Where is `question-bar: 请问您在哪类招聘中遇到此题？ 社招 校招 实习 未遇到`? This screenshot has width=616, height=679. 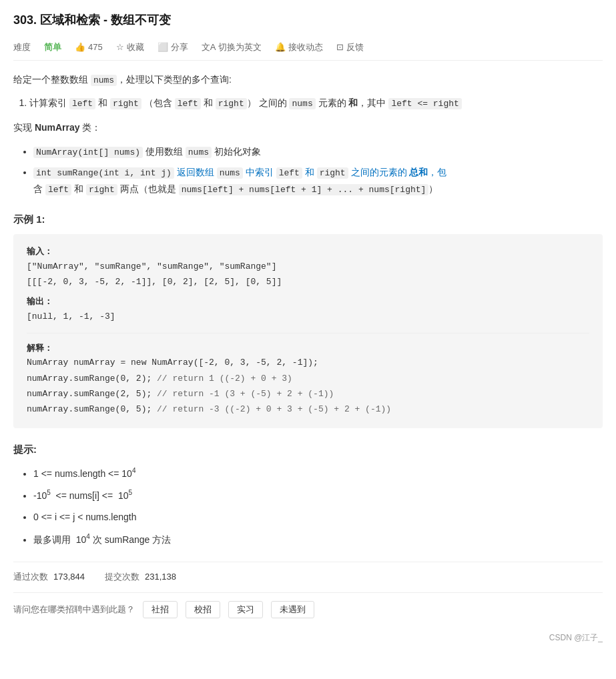 question-bar: 请问您在哪类招聘中遇到此题？ 社招 校招 实习 未遇到 is located at coordinates (308, 610).